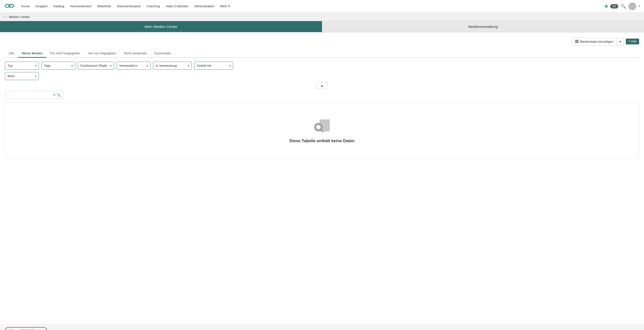 This screenshot has height=330, width=644. I want to click on subtab-nicht-verwendet: Nicht verwendet, so click(135, 53).